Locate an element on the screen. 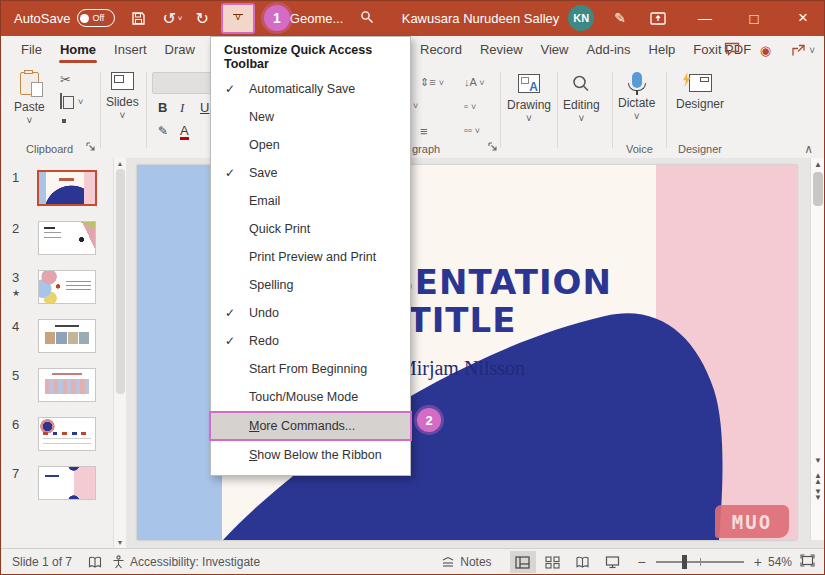 This screenshot has height=575, width=825. autosave-toggle: Off is located at coordinates (96, 18).